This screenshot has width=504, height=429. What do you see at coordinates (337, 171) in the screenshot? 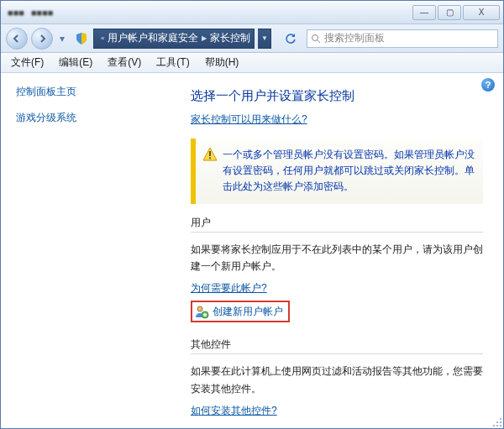
I see `warning-box: 一个或多个管理员帐户没有设置密码。如果管理员帐户没有设置密码，任何用户就都可以跳…` at bounding box center [337, 171].